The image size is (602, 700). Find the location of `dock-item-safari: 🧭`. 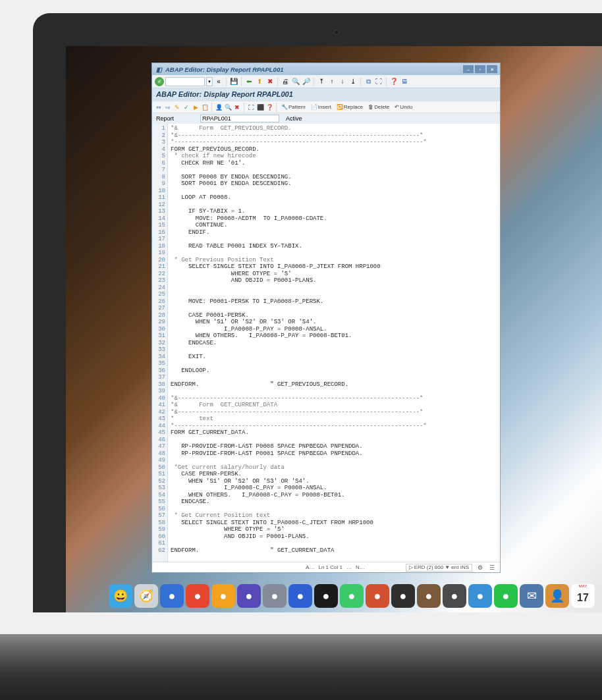

dock-item-safari: 🧭 is located at coordinates (146, 596).